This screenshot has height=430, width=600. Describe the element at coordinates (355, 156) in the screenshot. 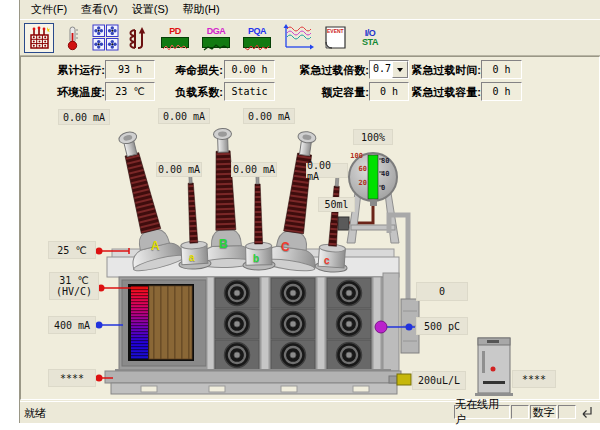

I see `gauge-tick-100: 100` at that location.